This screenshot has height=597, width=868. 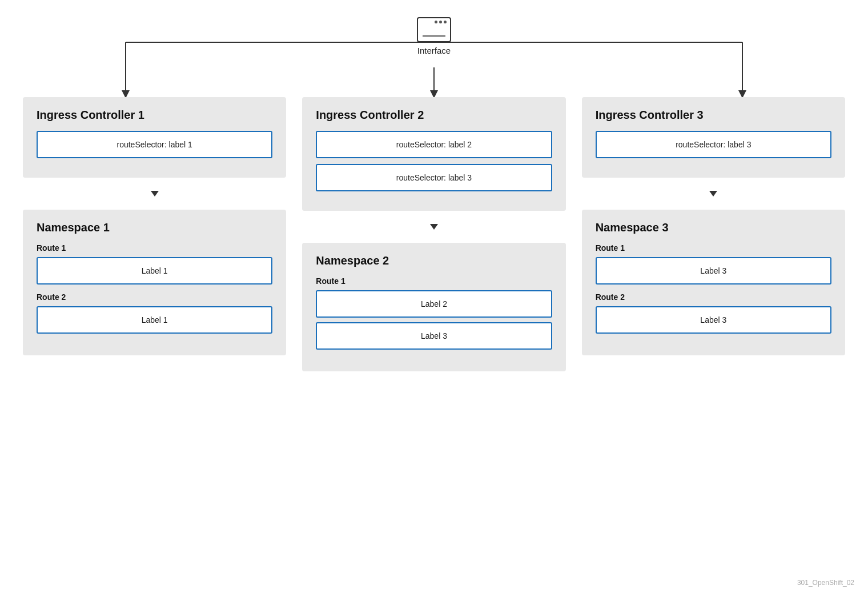 I want to click on column-3: Ingress Controller 3 routeSelector: labe…, so click(x=714, y=234).